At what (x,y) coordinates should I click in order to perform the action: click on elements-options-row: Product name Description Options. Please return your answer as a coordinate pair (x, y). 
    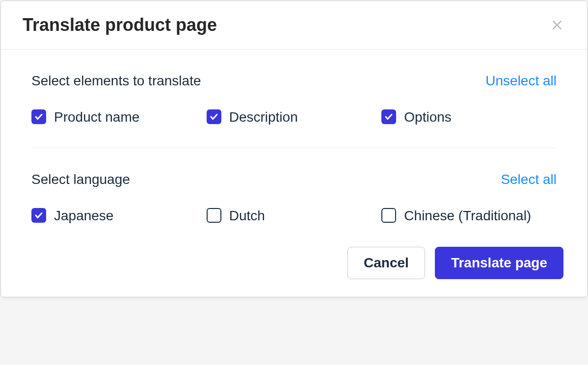
    Looking at the image, I should click on (294, 117).